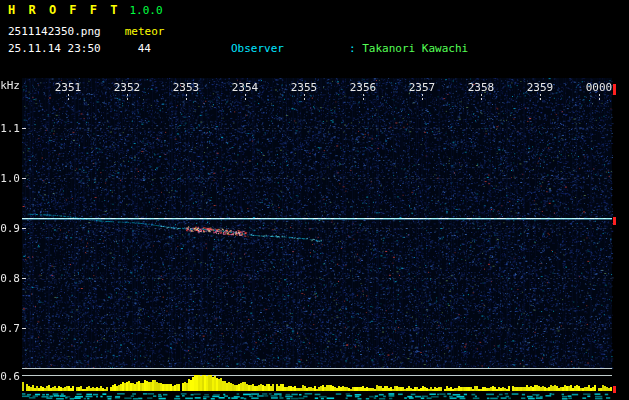 The height and width of the screenshot is (400, 629). What do you see at coordinates (144, 48) in the screenshot?
I see `minute-counter: 44` at bounding box center [144, 48].